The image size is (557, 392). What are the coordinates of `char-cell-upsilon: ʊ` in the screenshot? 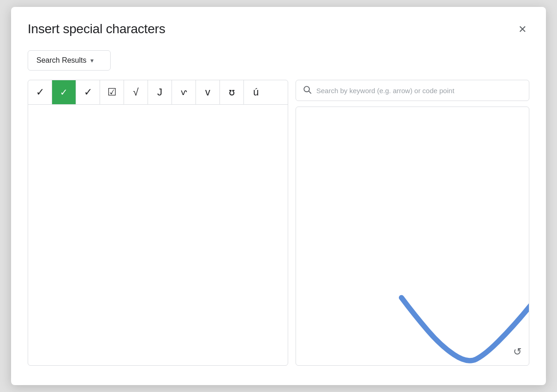 It's located at (232, 92).